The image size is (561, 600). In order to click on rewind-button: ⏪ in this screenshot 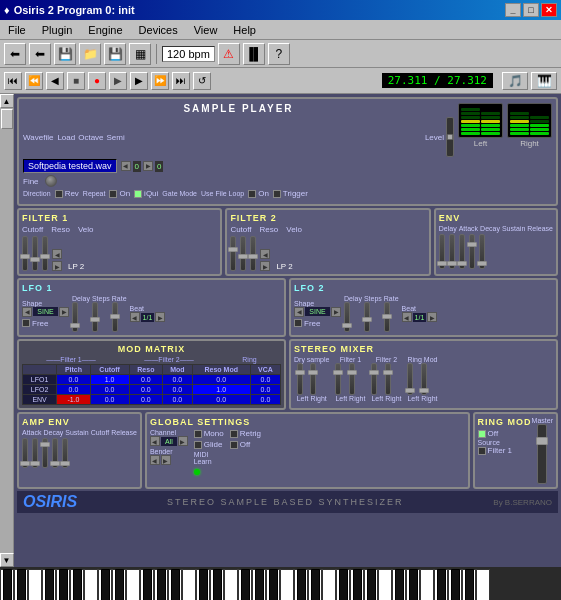, I will do `click(34, 81)`.